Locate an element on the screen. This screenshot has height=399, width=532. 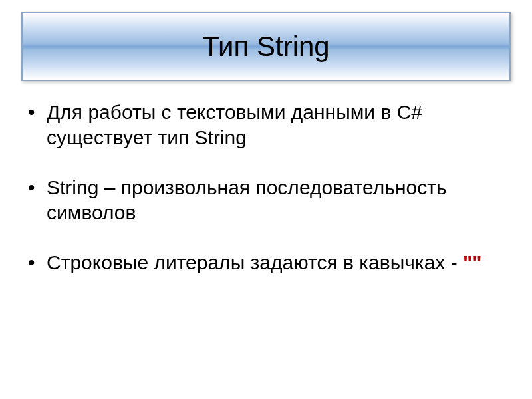
list-item: String – произвольная последовательность… is located at coordinates (266, 200).